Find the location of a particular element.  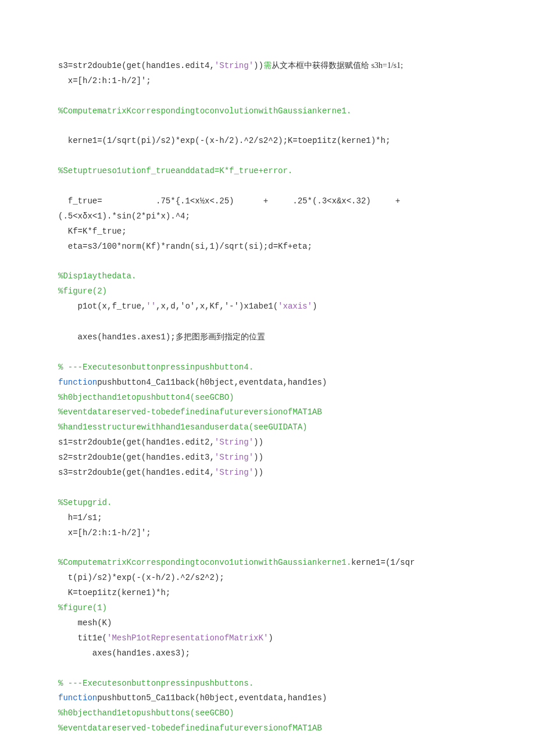

code-segment: %hand1esstructurewithhand1esanduserdata(… is located at coordinates (183, 427).